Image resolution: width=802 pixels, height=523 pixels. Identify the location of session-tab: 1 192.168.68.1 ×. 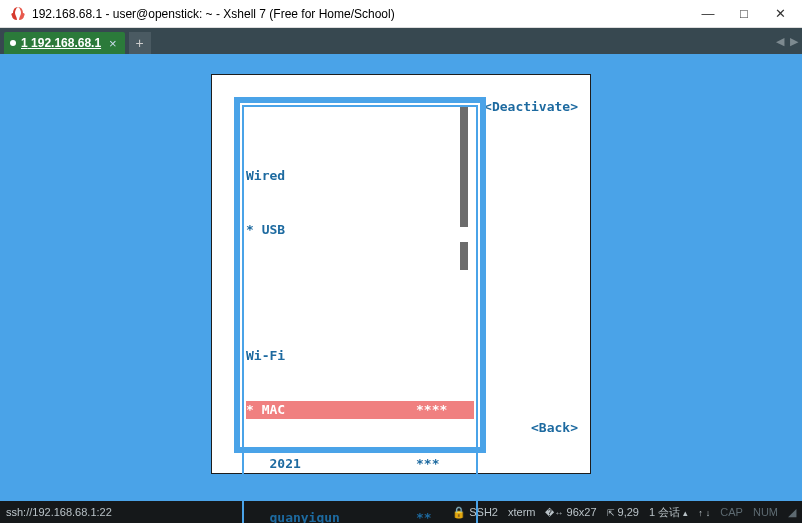
(64, 43).